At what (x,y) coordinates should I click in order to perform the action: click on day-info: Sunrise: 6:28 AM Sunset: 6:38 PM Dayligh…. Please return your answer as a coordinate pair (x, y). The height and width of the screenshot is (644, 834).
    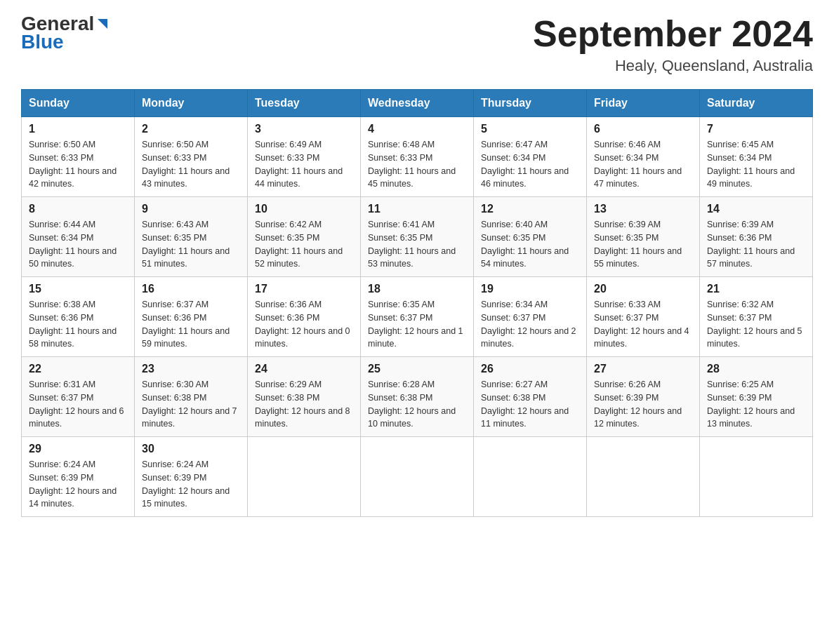
    Looking at the image, I should click on (417, 404).